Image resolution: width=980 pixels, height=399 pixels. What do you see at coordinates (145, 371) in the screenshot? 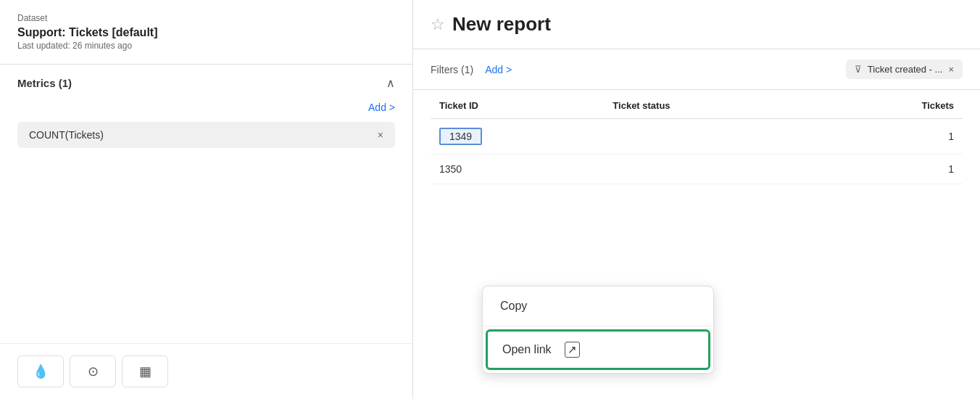
I see `chat-icon: ▦` at bounding box center [145, 371].